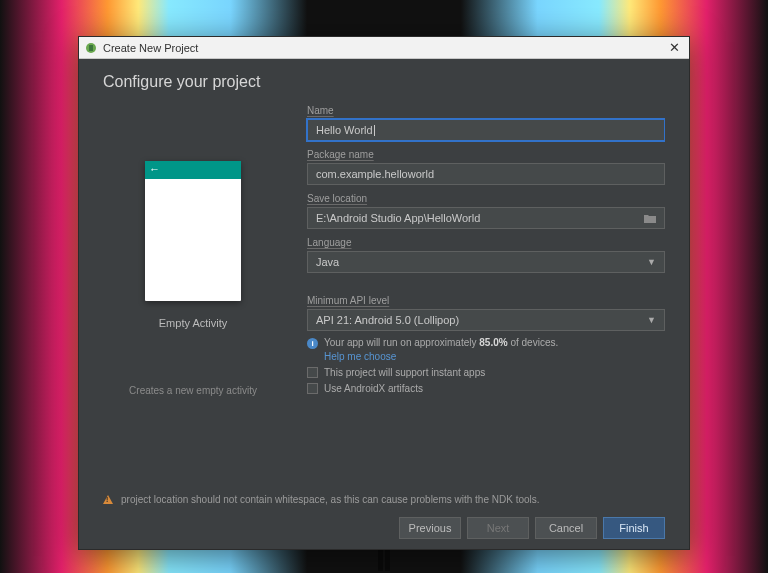 Image resolution: width=768 pixels, height=573 pixels. I want to click on back-arrow-icon: ←, so click(154, 169).